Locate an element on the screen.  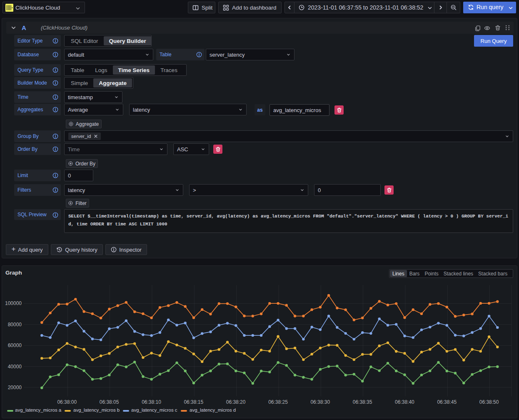
svg-text: 06:38:00 is located at coordinates (67, 402).